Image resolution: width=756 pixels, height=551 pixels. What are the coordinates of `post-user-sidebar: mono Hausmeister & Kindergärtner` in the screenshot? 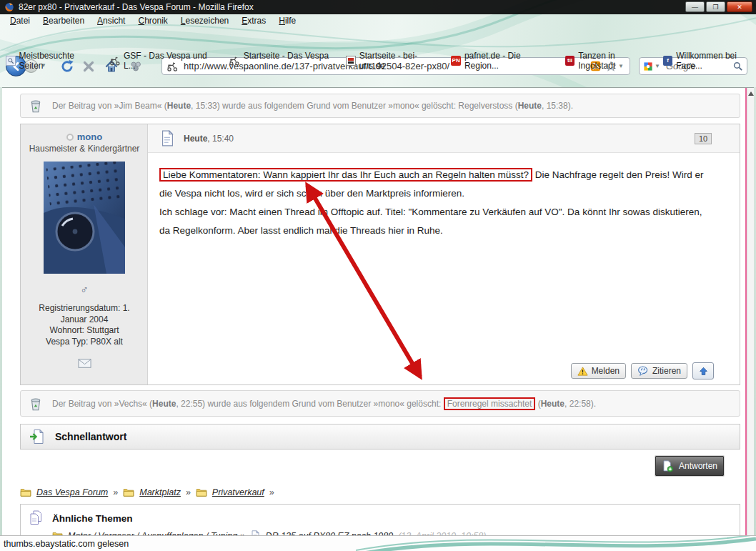 It's located at (84, 254).